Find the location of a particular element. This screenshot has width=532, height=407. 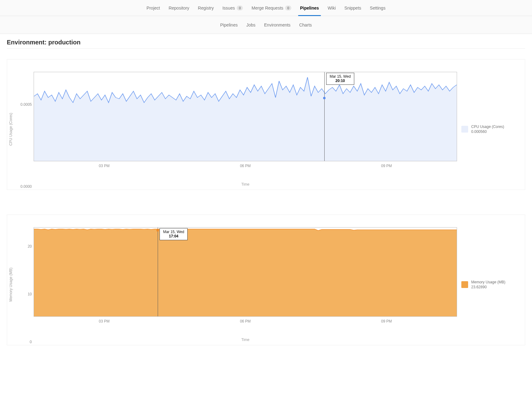

cpu-legend-swatch is located at coordinates (465, 129).